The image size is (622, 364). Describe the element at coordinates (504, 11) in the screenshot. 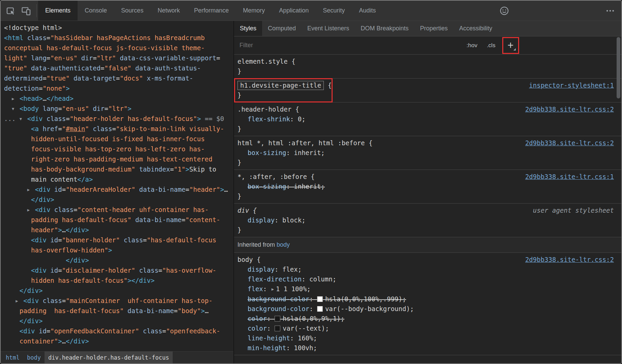

I see `feedback-smiley-icon` at that location.